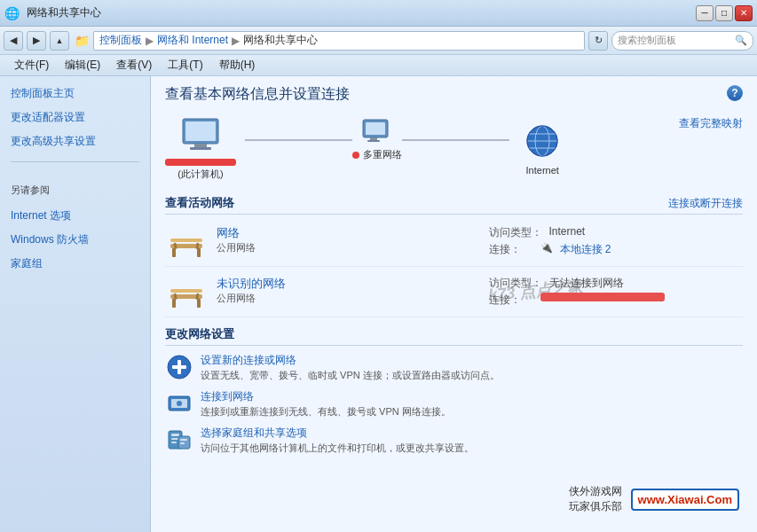  Describe the element at coordinates (454, 243) in the screenshot. I see `network-card-1: 网络 公用网络 访问类型： Internet 连接： 🔌 本地连接 2` at that location.